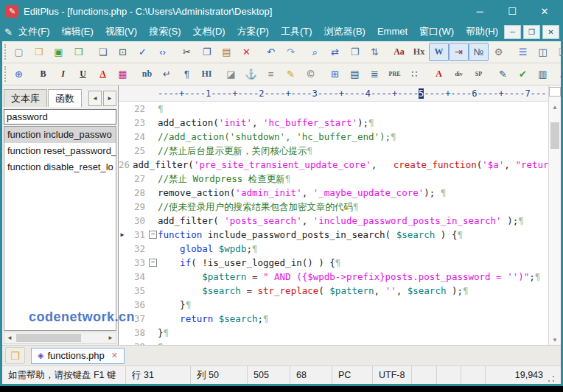  What do you see at coordinates (399, 52) in the screenshot?
I see `set-font-icon: Aa` at bounding box center [399, 52].